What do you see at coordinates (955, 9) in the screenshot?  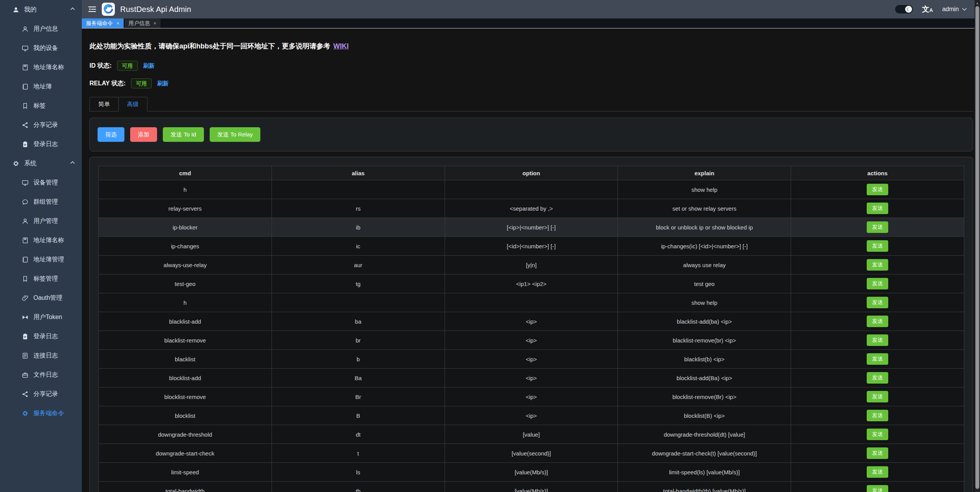 I see `user-menu: admin` at bounding box center [955, 9].